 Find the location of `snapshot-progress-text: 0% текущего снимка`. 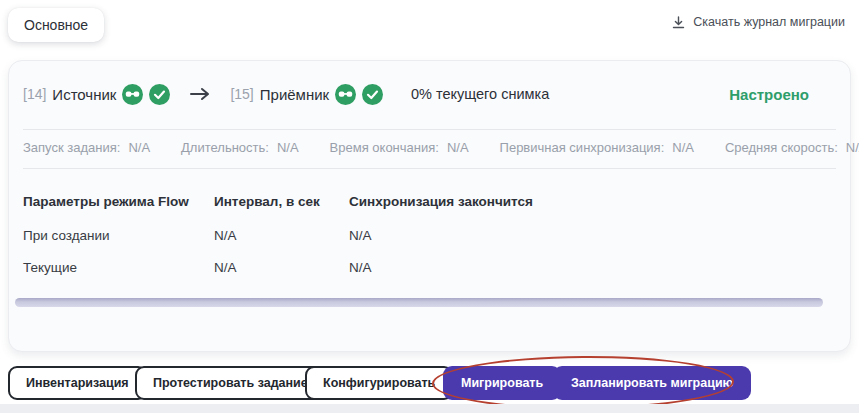

snapshot-progress-text: 0% текущего снимка is located at coordinates (480, 94).